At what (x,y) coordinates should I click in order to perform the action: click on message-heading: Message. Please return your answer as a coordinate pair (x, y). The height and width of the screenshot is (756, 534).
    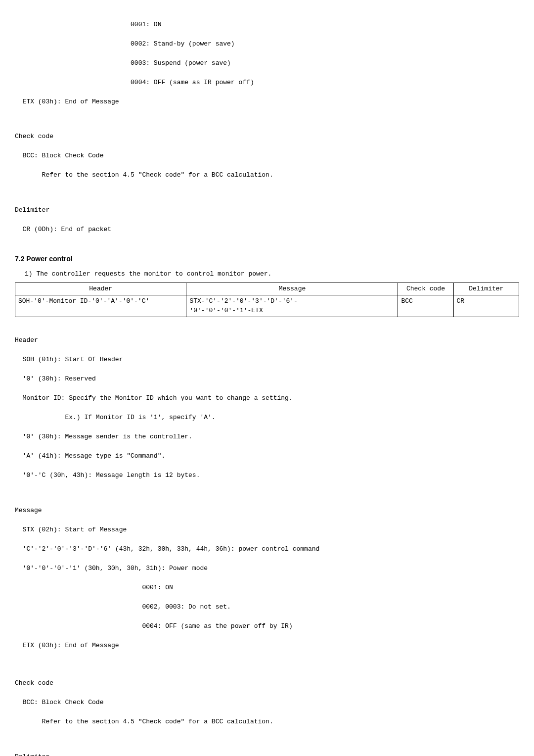
    Looking at the image, I should click on (267, 511).